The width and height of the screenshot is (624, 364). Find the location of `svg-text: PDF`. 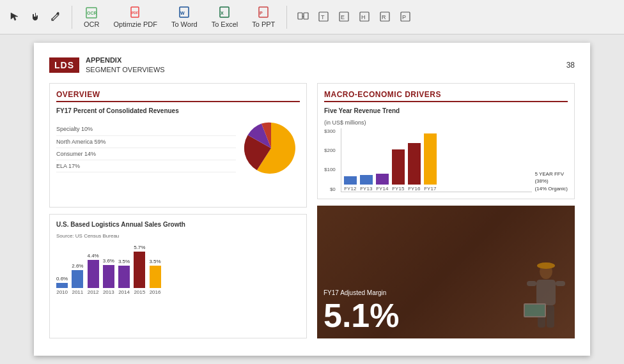

svg-text: PDF is located at coordinates (135, 13).